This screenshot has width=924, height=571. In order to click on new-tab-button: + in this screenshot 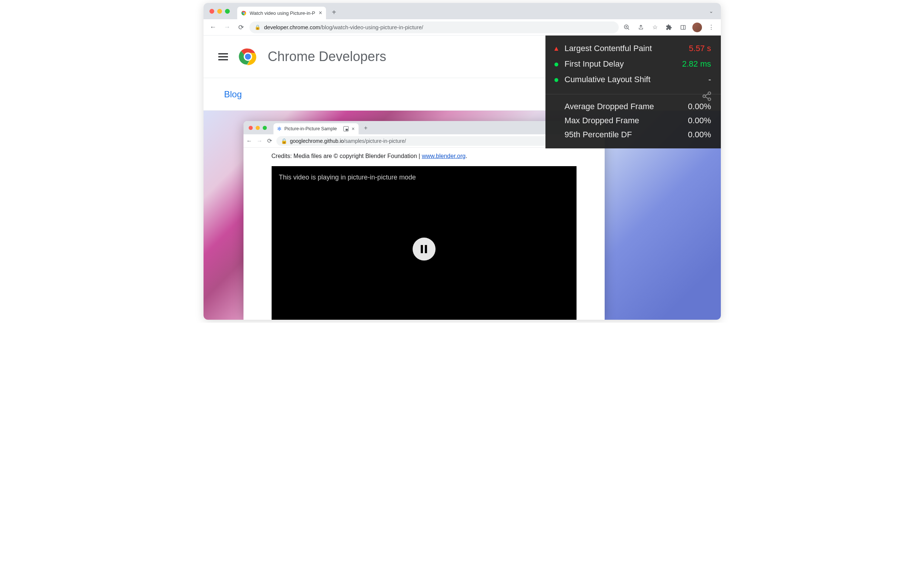, I will do `click(334, 12)`.